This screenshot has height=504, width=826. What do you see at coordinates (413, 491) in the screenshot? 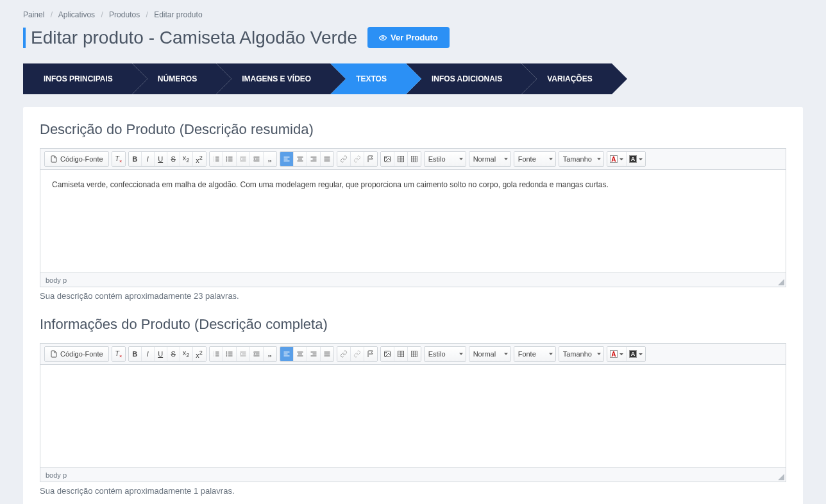
I see `full-word-count: Sua descrição contém aproximadamente 1 p…` at bounding box center [413, 491].